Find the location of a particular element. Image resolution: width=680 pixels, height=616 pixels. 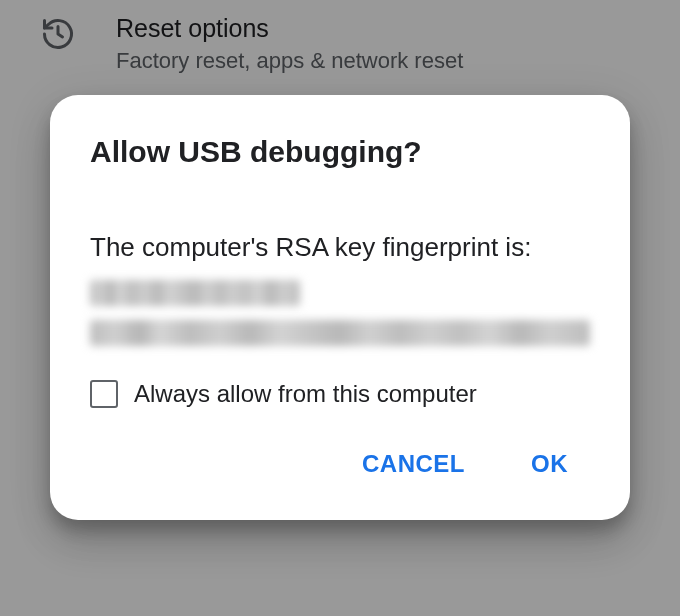

dialog-actions: CANCEL OK is located at coordinates (340, 471).